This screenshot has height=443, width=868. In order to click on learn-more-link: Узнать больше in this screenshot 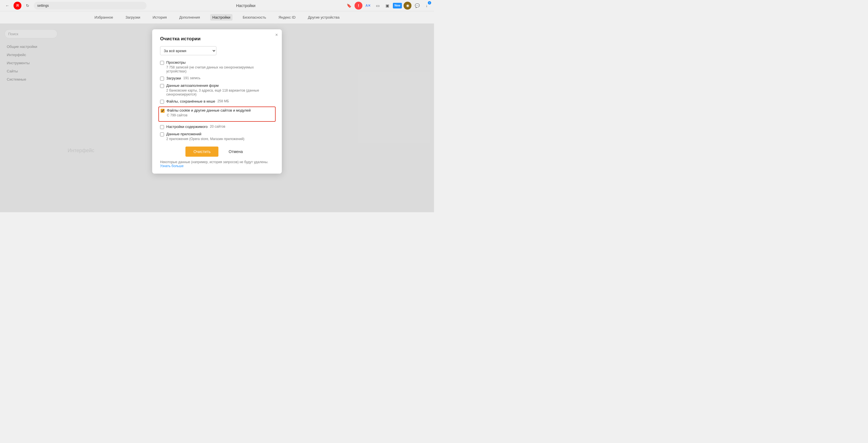, I will do `click(172, 166)`.